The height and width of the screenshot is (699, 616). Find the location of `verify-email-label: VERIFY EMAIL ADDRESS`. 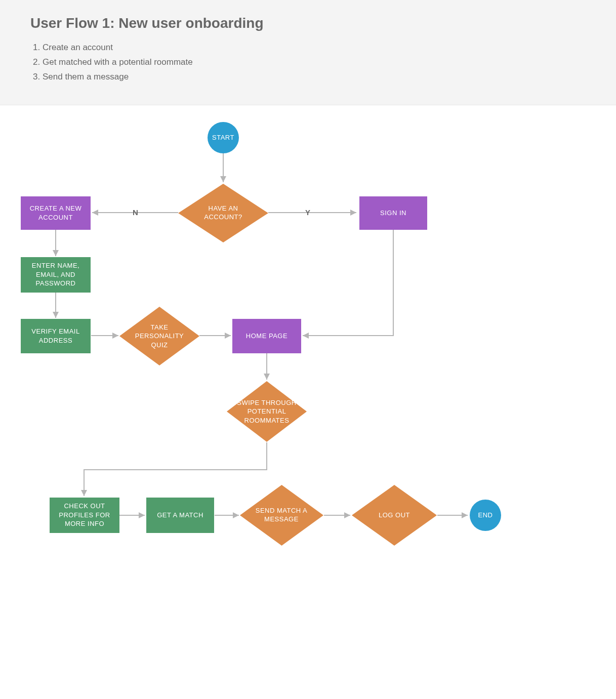

verify-email-label: VERIFY EMAIL ADDRESS is located at coordinates (56, 336).